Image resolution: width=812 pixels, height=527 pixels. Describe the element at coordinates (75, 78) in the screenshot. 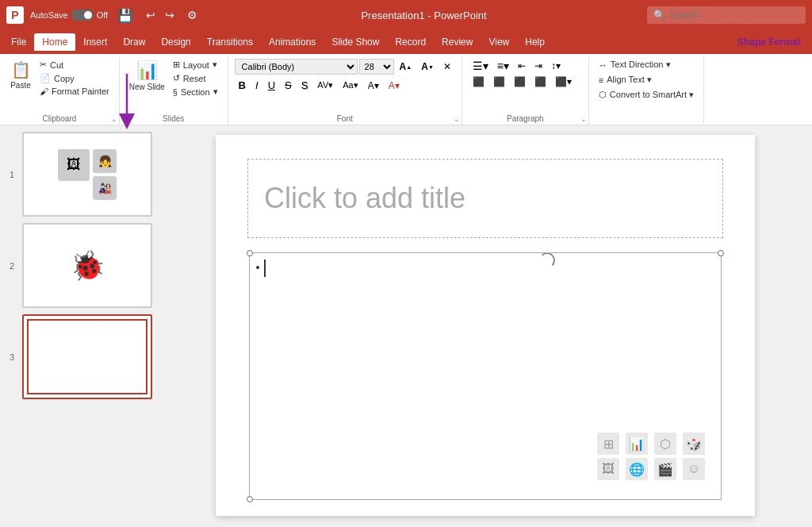

I see `copy-button: 📄 Copy` at that location.